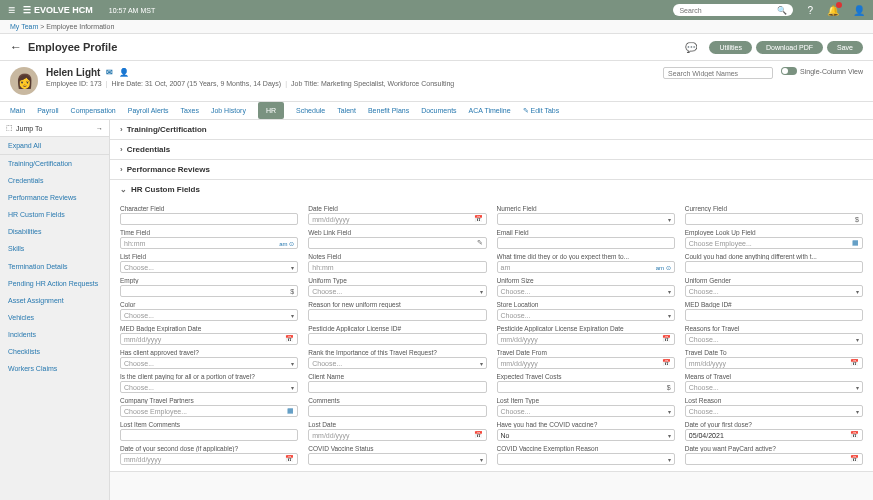 The width and height of the screenshot is (873, 500). Describe the element at coordinates (54, 318) in the screenshot. I see `sidebar-link-vehicles: Vehicles` at that location.